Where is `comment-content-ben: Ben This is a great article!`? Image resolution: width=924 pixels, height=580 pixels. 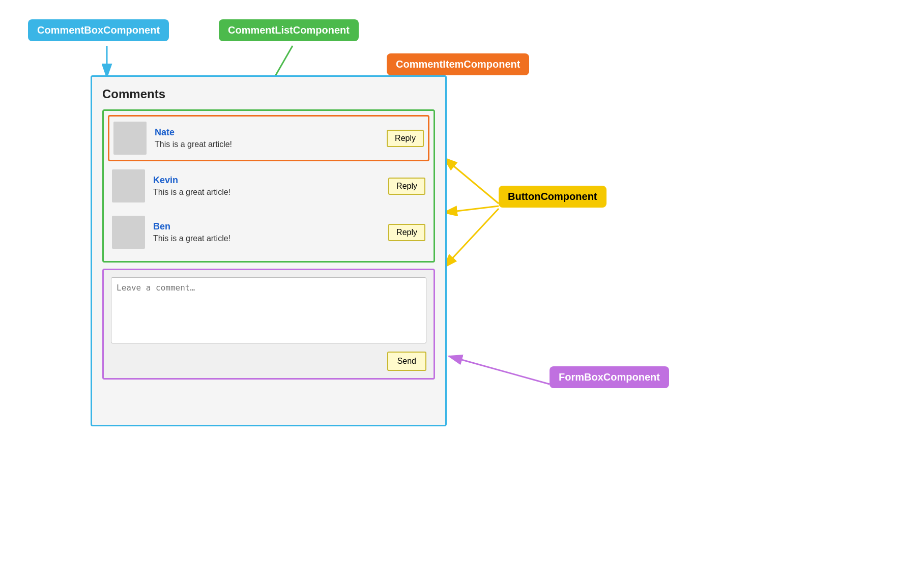 comment-content-ben: Ben This is a great article! is located at coordinates (268, 232).